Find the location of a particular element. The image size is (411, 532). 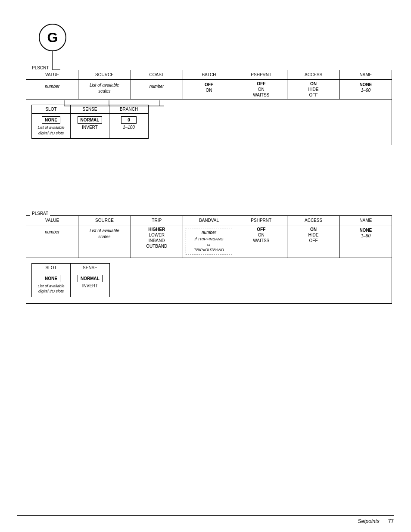

plsrat-sub-header-row: SLOT SENSE is located at coordinates (71, 268).